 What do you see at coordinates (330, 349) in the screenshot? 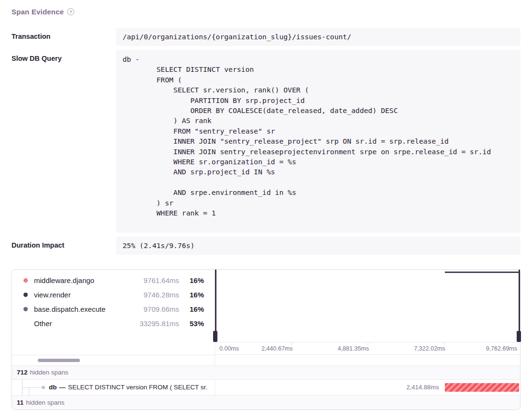
I see `axis-label: 7,322.02ms` at bounding box center [330, 349].